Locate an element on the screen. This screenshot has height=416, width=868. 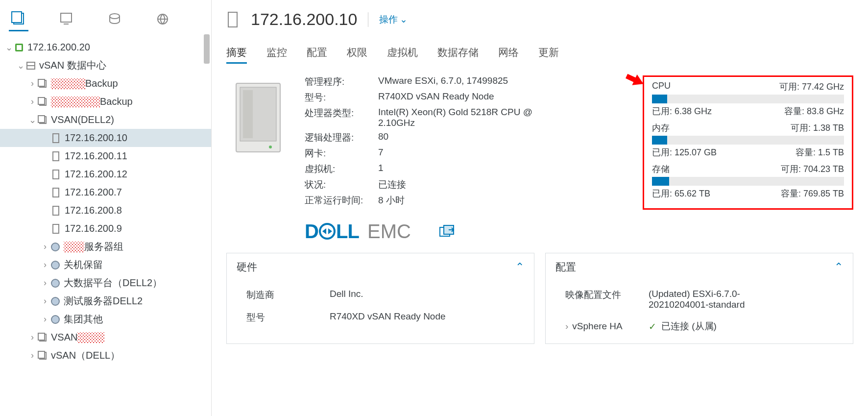
tab-updates: 更新 is located at coordinates (549, 55).